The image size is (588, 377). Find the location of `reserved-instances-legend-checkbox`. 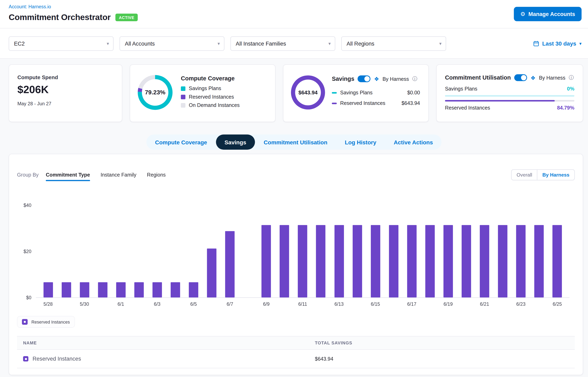

reserved-instances-legend-checkbox is located at coordinates (25, 322).